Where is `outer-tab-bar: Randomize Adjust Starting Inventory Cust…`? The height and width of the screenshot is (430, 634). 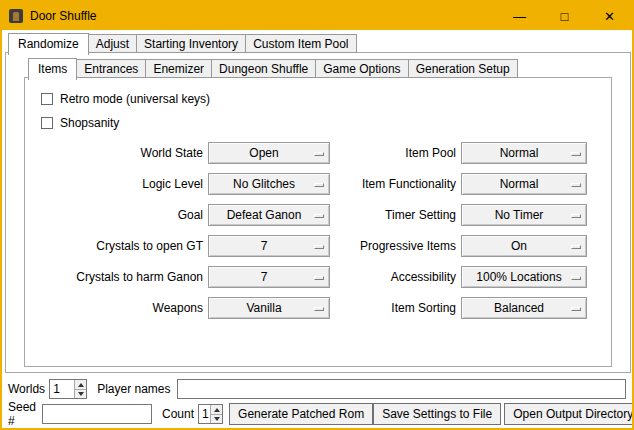
outer-tab-bar: Randomize Adjust Starting Inventory Cust… is located at coordinates (182, 42).